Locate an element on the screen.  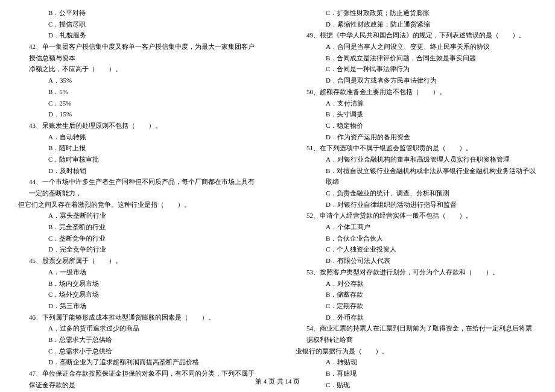
option: A．寡头垄断的行业 is located at coordinates (139, 216).